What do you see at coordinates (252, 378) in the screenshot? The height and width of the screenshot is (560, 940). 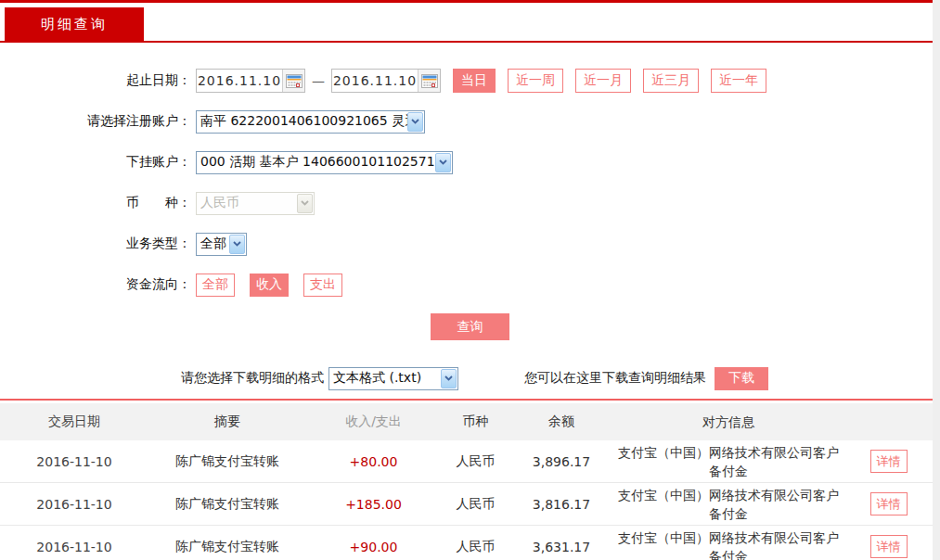 I see `download-format-label: 请您选择下载明细的格式` at bounding box center [252, 378].